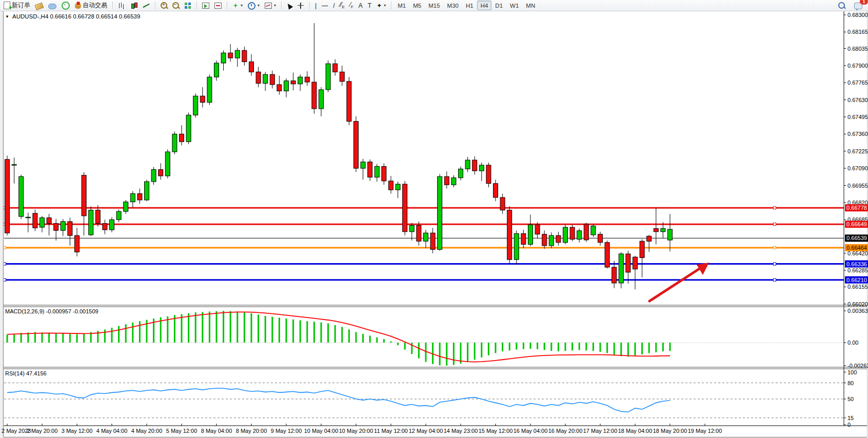 This screenshot has height=438, width=868. Describe the element at coordinates (352, 5) in the screenshot. I see `fibonacci-icon: ⁄F` at that location.